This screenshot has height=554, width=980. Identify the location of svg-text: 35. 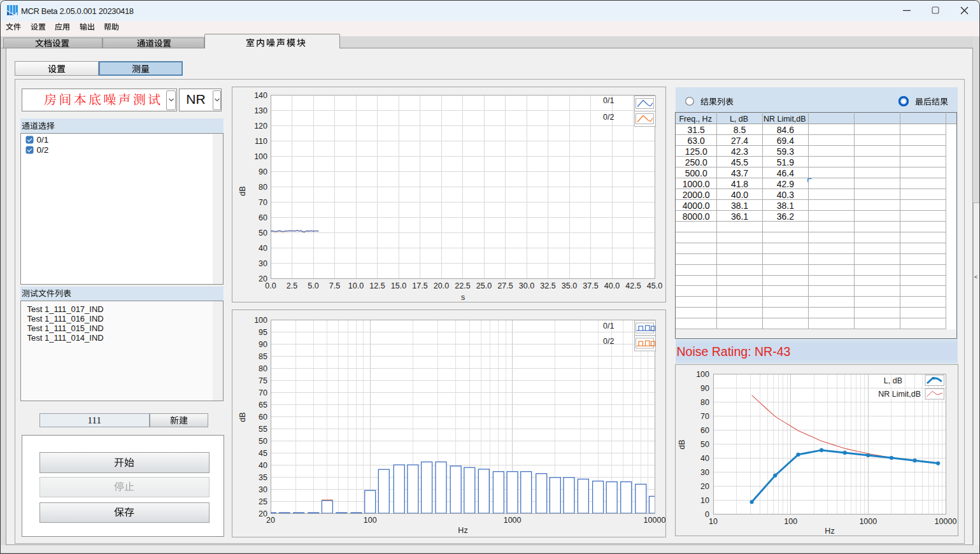
(263, 478).